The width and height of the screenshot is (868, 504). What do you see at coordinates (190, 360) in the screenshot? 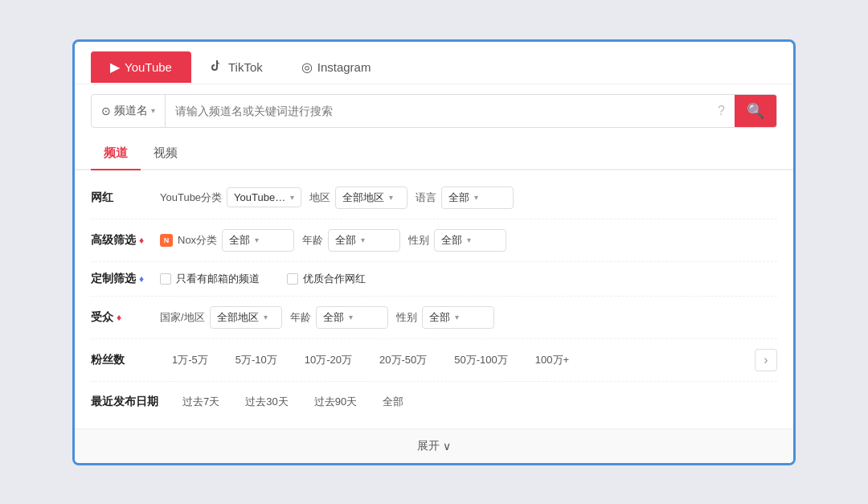
I see `fans-option-0: 1万-5万` at bounding box center [190, 360].